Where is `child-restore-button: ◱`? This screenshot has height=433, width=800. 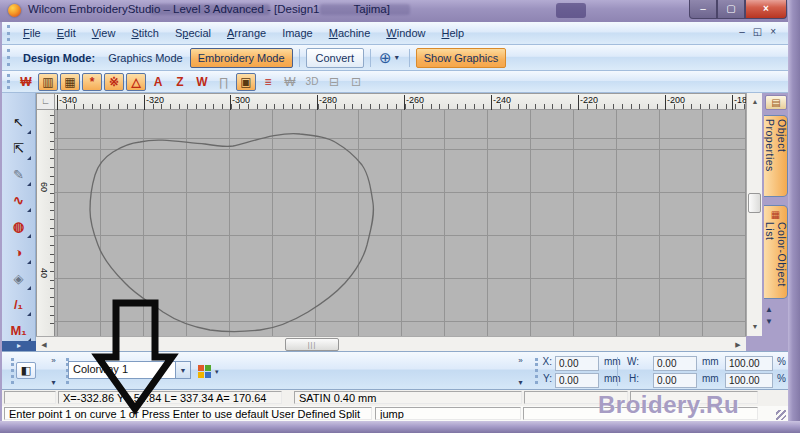 child-restore-button: ◱ is located at coordinates (758, 32).